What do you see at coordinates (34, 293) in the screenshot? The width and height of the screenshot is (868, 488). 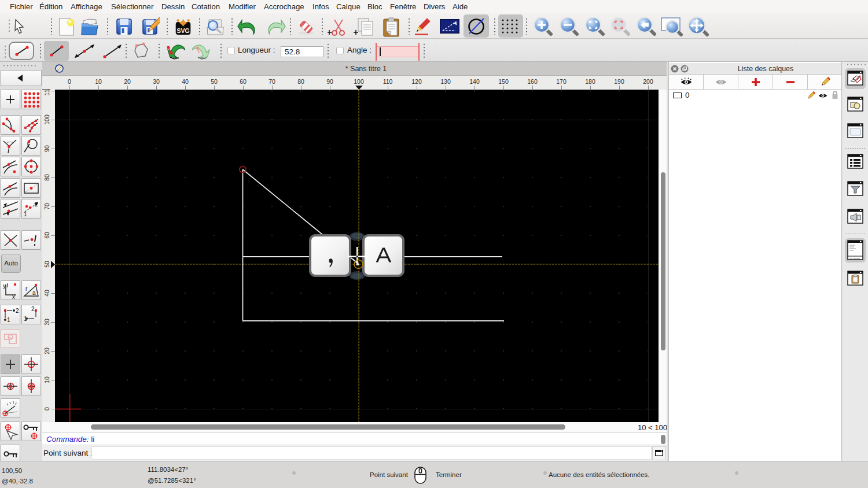 I see `svg-text: a` at bounding box center [34, 293].